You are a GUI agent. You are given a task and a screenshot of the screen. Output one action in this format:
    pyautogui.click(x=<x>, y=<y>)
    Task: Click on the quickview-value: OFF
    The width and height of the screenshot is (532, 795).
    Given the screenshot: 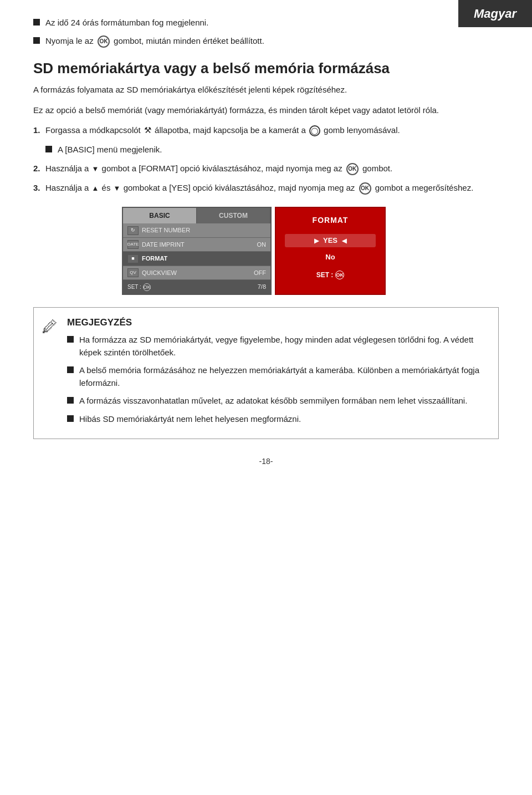 What is the action you would take?
    pyautogui.click(x=260, y=273)
    